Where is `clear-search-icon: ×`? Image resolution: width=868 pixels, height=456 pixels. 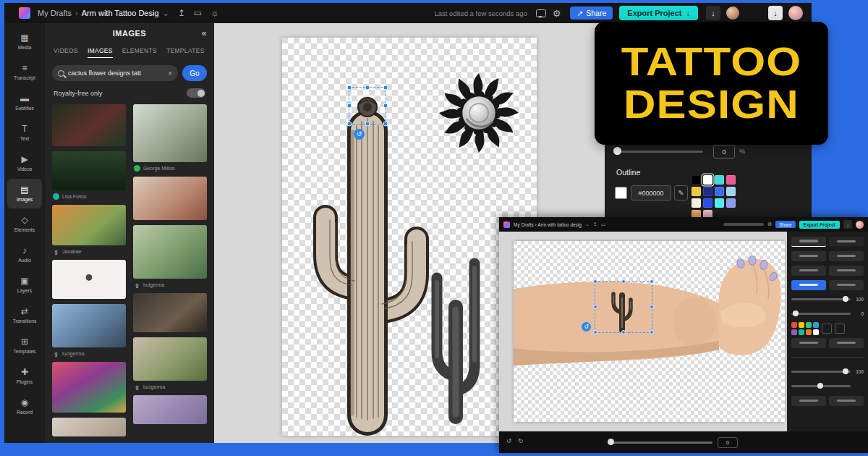
clear-search-icon: × is located at coordinates (170, 74).